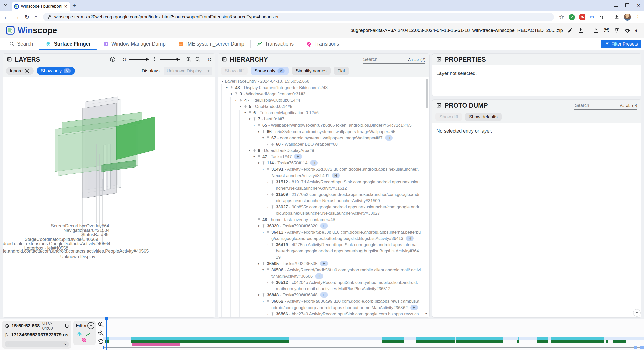 The image size is (644, 350). I want to click on extensions-puzzle-icon, so click(602, 17).